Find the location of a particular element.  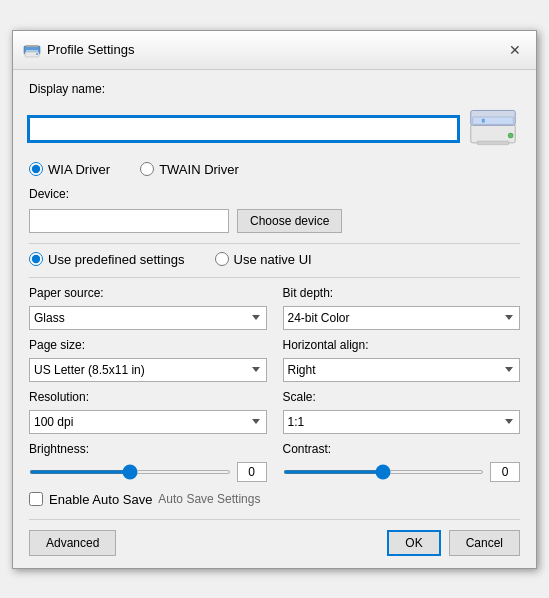

slider-row: Brightness: Contrast: is located at coordinates (274, 462).